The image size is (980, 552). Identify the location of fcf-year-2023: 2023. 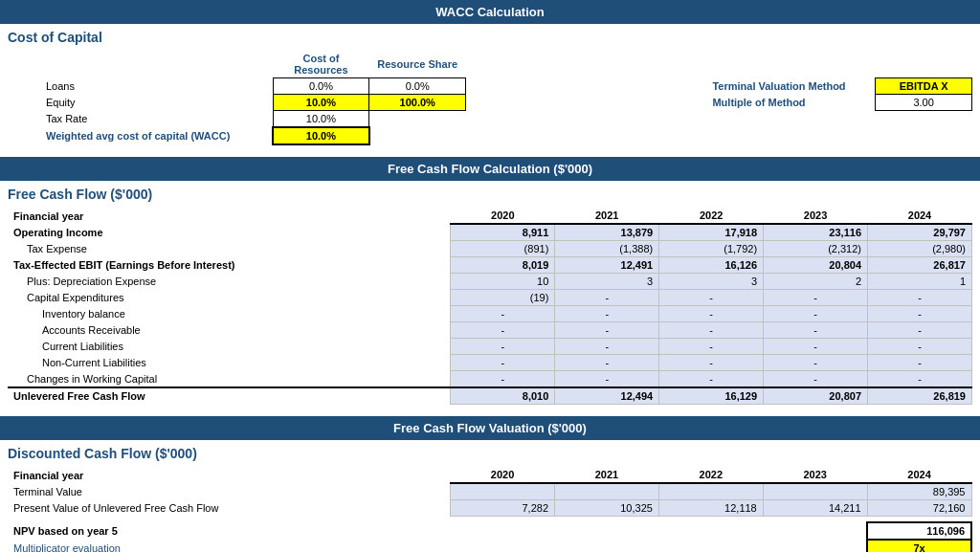
(815, 216).